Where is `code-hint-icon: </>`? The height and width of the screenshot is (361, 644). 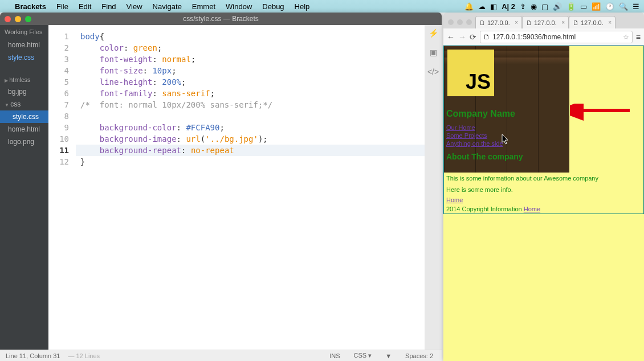
code-hint-icon: </> is located at coordinates (433, 72).